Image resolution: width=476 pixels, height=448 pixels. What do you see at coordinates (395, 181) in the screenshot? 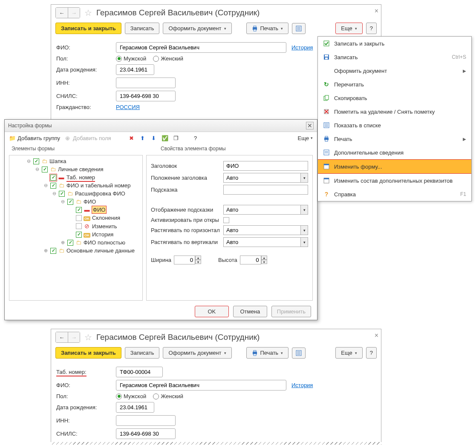
I see `menu-item: Изменить состав дополнительных реквизито…` at bounding box center [395, 181].